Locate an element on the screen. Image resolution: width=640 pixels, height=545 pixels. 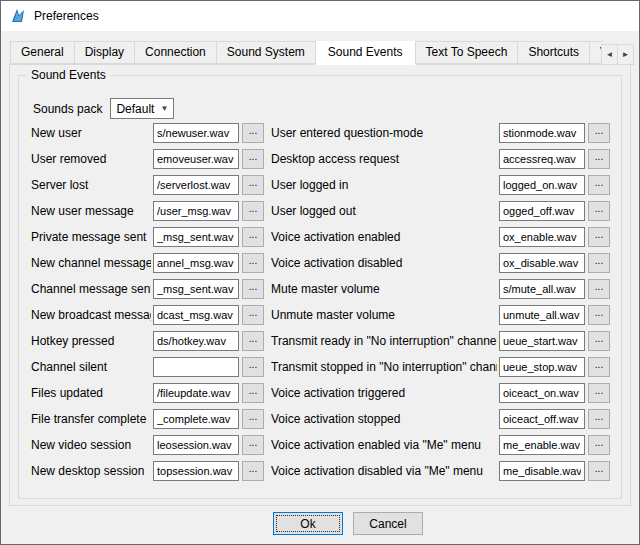
sound-event-row: New channel message... is located at coordinates (151, 263).